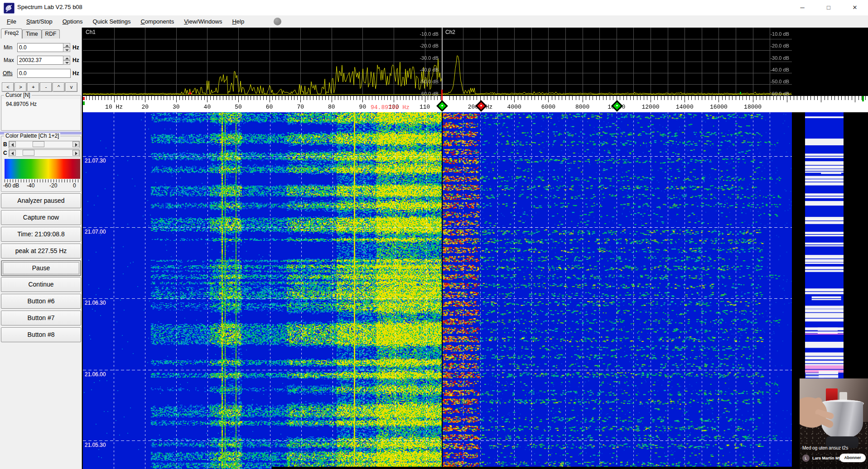 The width and height of the screenshot is (868, 469). What do you see at coordinates (76, 48) in the screenshot?
I see `min-unit: Hz` at bounding box center [76, 48].